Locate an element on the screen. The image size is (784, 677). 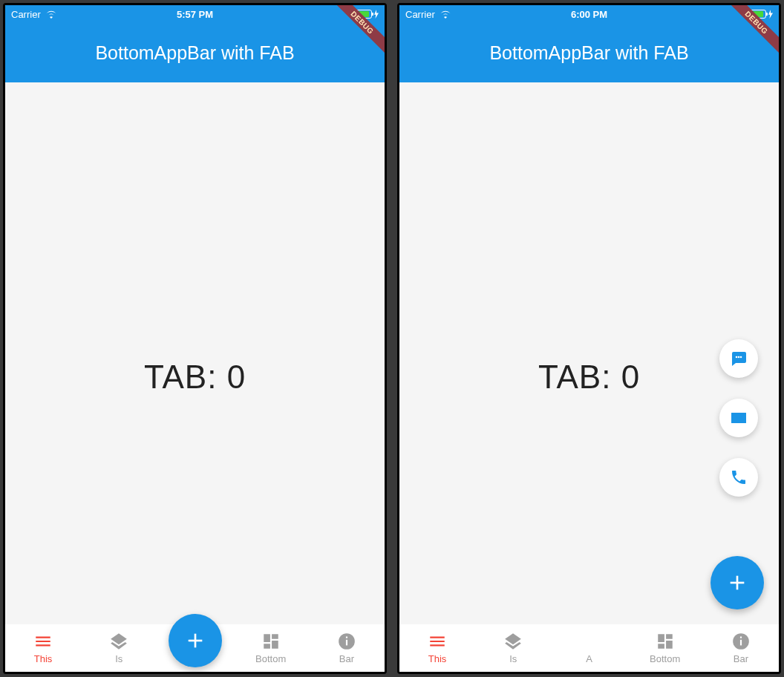
speed-dial-sms is located at coordinates (739, 359).